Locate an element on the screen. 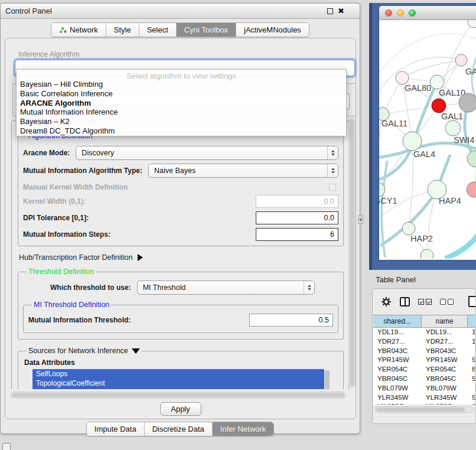  apply-button: Apply is located at coordinates (181, 409).